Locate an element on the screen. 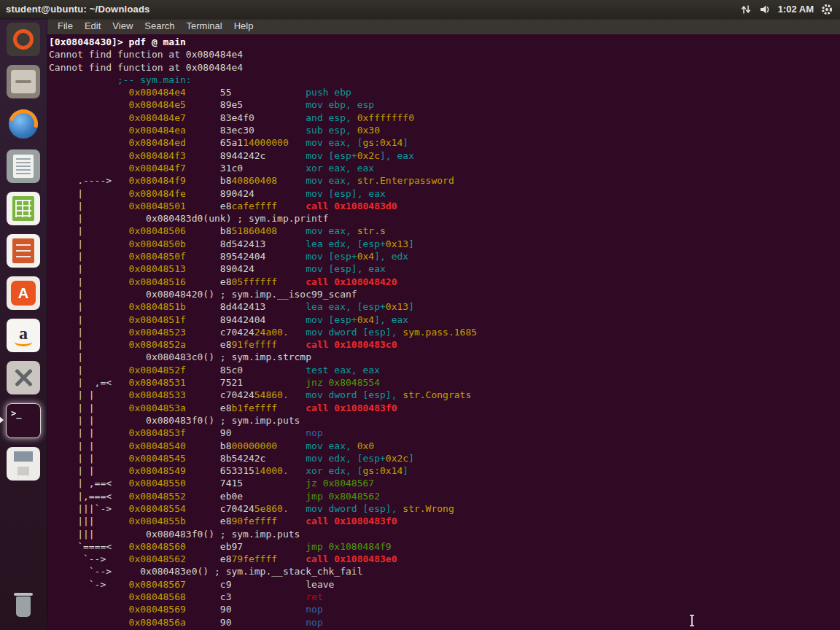  terminal-line: 0x080484ed 65a114000000 mov eax, [gs:0x1… is located at coordinates (445, 143).